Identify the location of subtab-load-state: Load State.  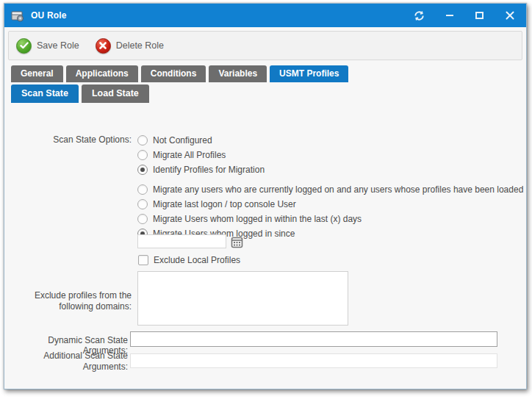
(115, 94).